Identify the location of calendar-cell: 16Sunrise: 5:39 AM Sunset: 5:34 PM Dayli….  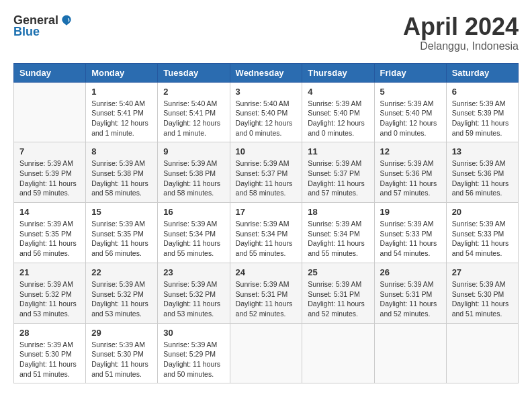
(193, 233).